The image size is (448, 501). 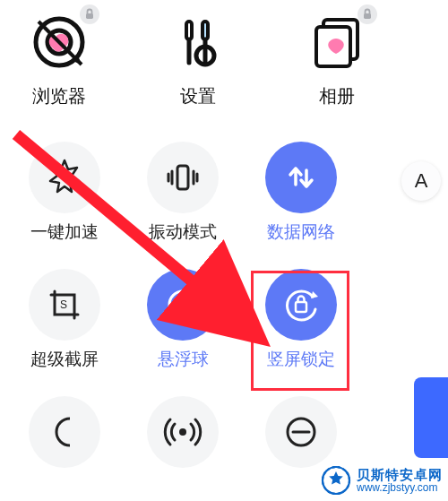 I want to click on vibrate-icon, so click(x=183, y=177).